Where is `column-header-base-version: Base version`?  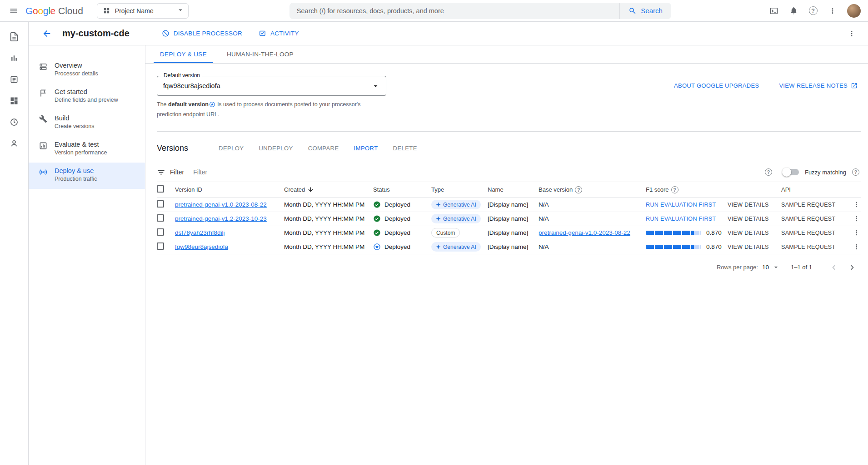
column-header-base-version: Base version is located at coordinates (592, 190).